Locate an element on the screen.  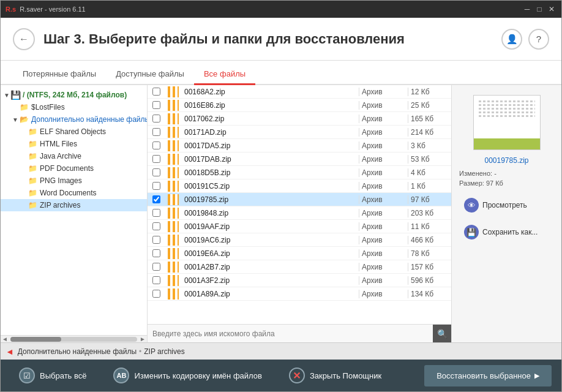
view-label: Просмотреть is located at coordinates (504, 205).